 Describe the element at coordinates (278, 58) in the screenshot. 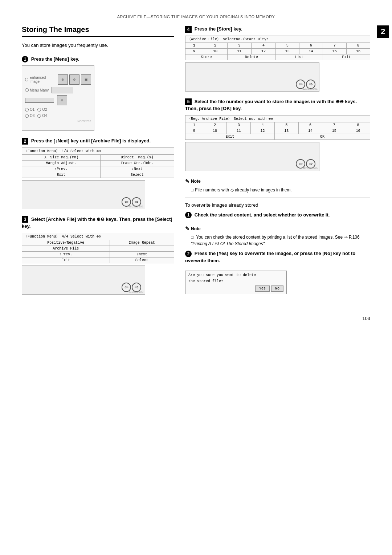

I see `step-4-block: 4 Press the [Store] key. 〈Archive File〉 …` at that location.